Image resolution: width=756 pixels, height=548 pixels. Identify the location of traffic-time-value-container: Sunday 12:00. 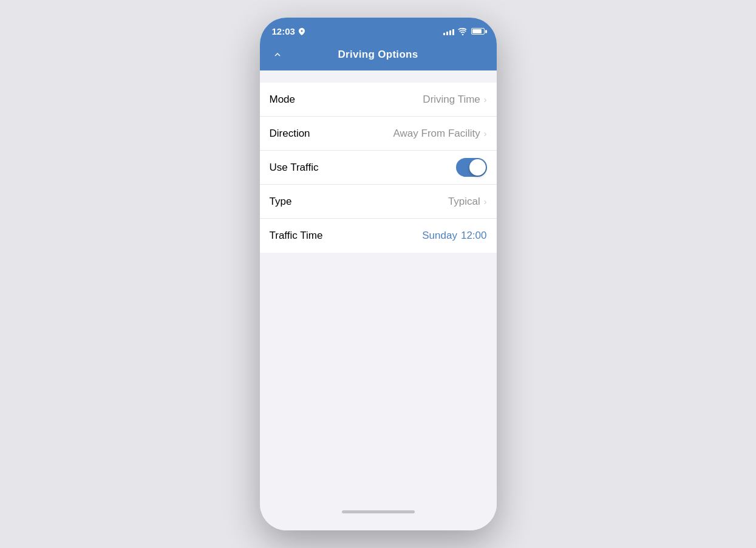
(454, 236).